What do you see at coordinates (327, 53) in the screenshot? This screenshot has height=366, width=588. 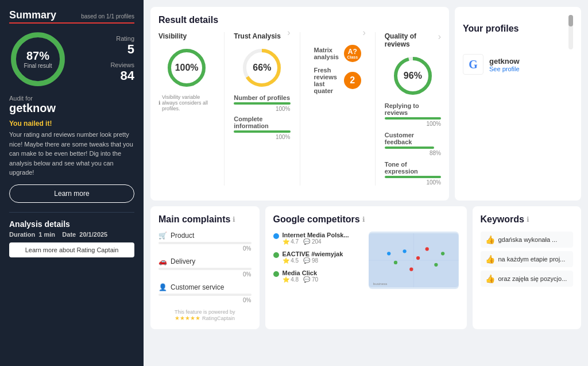 I see `matrix-label: Matrix analysis` at bounding box center [327, 53].